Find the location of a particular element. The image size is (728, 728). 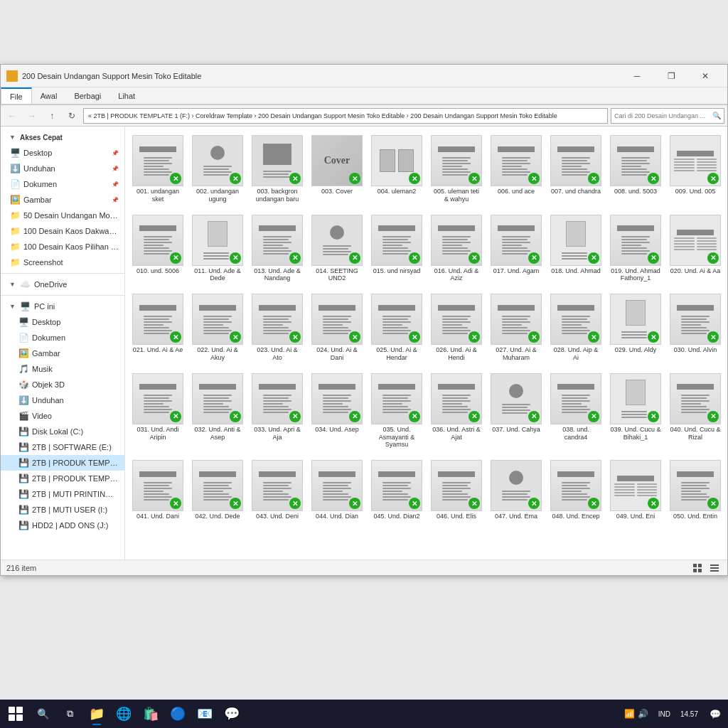

file-item-009: ✕009. Und. 005 is located at coordinates (695, 169).